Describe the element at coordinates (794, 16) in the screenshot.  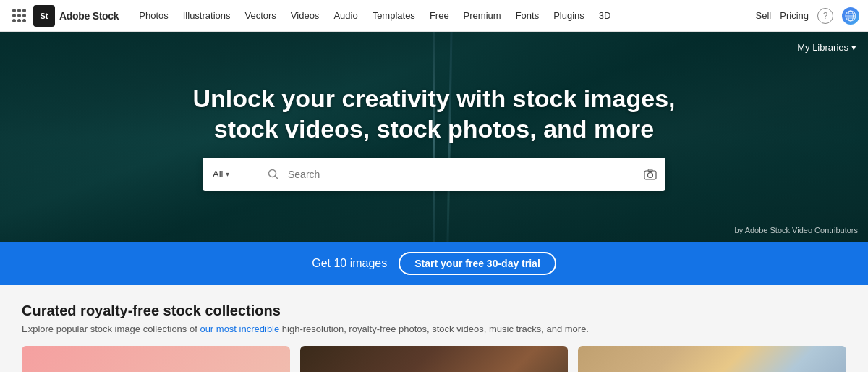
I see `pricing-link: Pricing` at that location.